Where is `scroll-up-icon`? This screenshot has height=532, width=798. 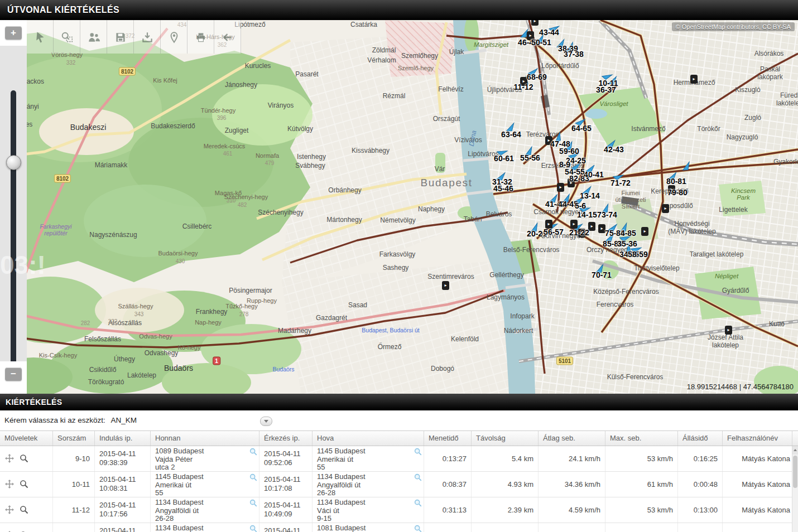
scroll-up-icon is located at coordinates (795, 451).